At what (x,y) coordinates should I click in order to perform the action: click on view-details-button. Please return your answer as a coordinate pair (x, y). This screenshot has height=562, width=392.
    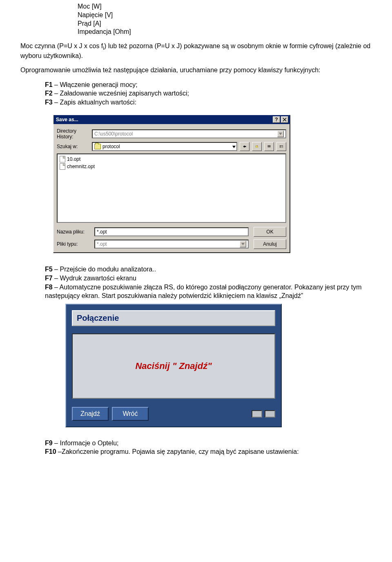
    Looking at the image, I should click on (281, 147).